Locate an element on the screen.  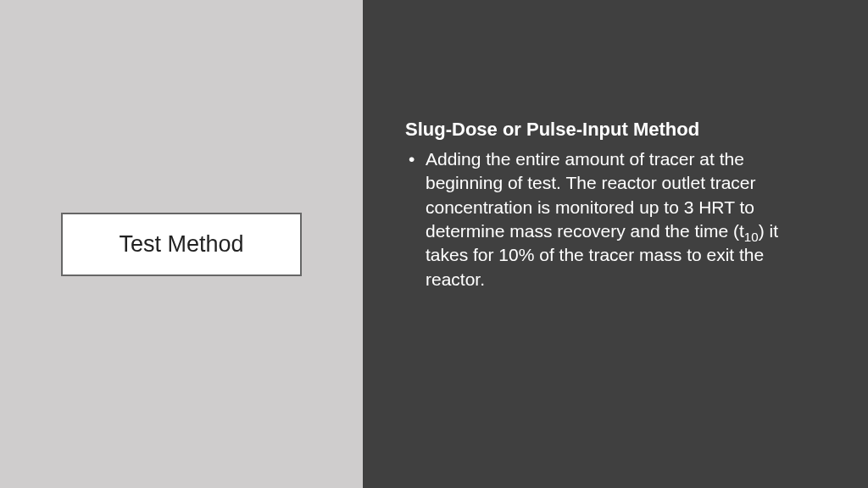
bullet-text-pre: Adding the entire amount of tracer at th… is located at coordinates (591, 195).